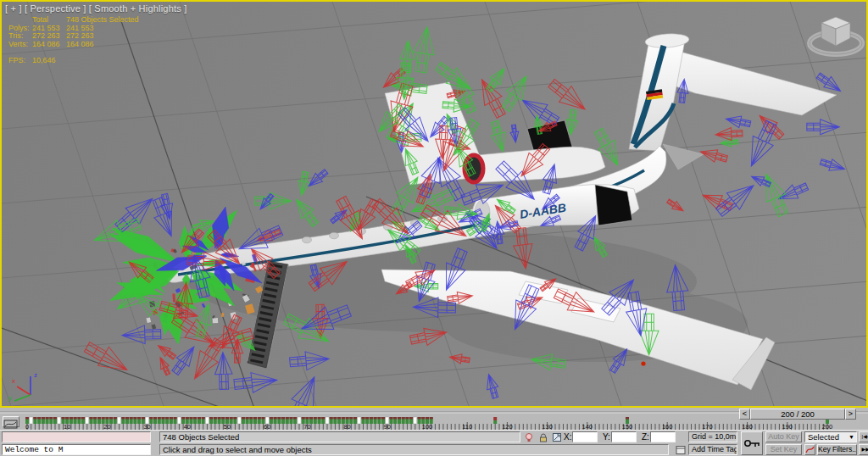 The image size is (868, 456). Describe the element at coordinates (851, 437) in the screenshot. I see `chevron-down-icon: ▼` at that location.